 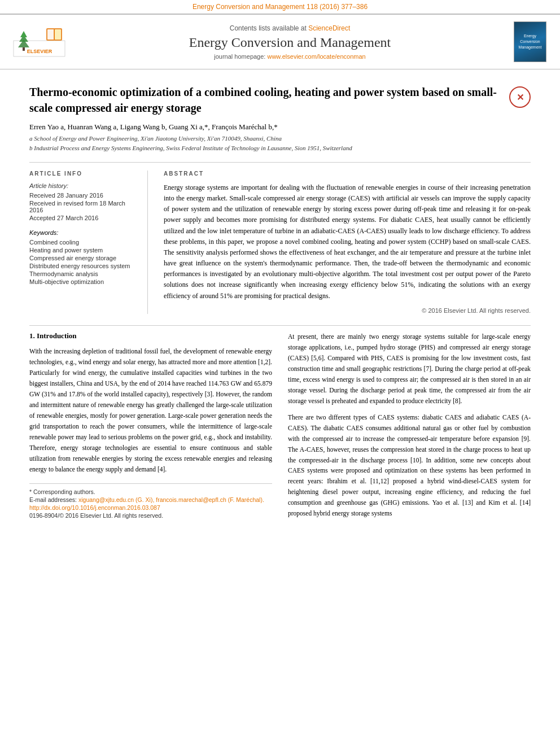 What do you see at coordinates (290, 43) in the screenshot?
I see `journal-title: Energy Conversion and Management` at bounding box center [290, 43].